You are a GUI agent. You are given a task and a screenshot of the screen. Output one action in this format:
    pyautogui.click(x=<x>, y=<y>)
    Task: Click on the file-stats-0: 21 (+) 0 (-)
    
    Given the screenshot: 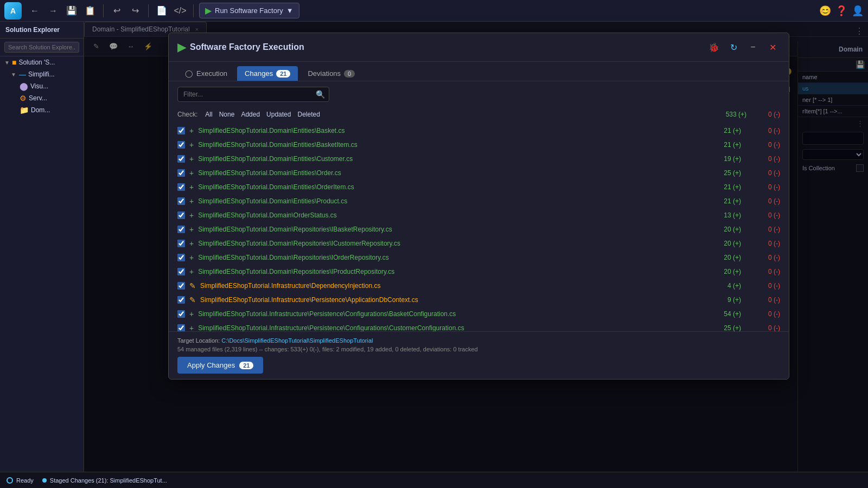 What is the action you would take?
    pyautogui.click(x=747, y=131)
    